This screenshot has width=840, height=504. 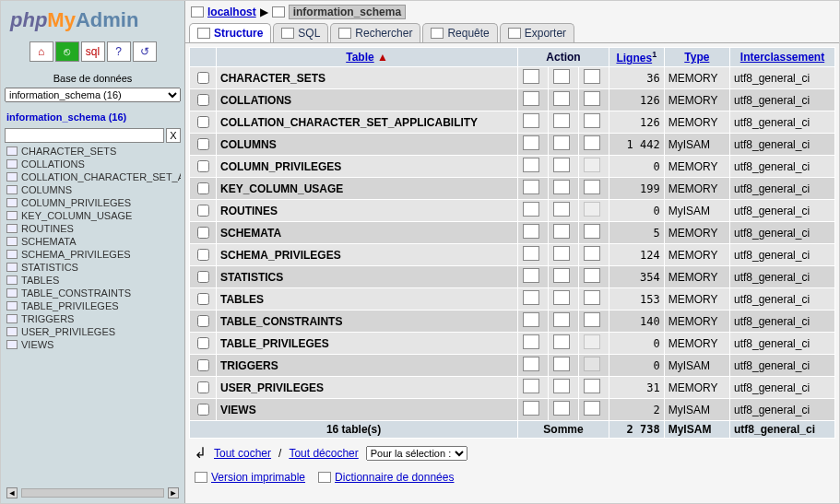 What do you see at coordinates (93, 52) in the screenshot?
I see `sql-icon: sql` at bounding box center [93, 52].